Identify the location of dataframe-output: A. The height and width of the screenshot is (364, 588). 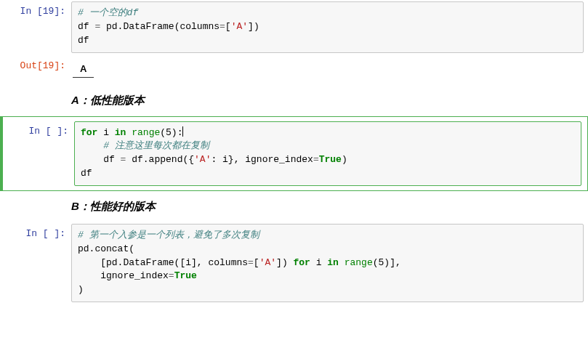
(83, 69).